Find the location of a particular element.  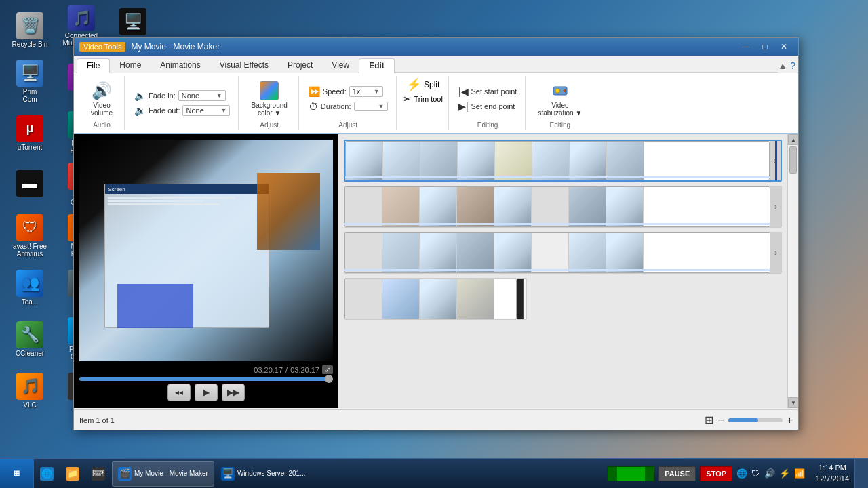

video-stab-button: Videostabilization ▼ is located at coordinates (560, 99).